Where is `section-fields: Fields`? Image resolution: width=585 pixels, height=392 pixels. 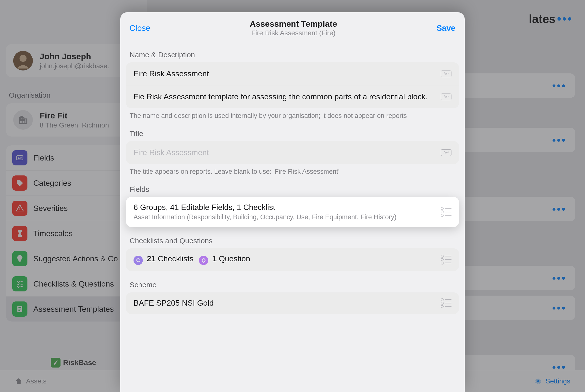
section-fields: Fields is located at coordinates (294, 190).